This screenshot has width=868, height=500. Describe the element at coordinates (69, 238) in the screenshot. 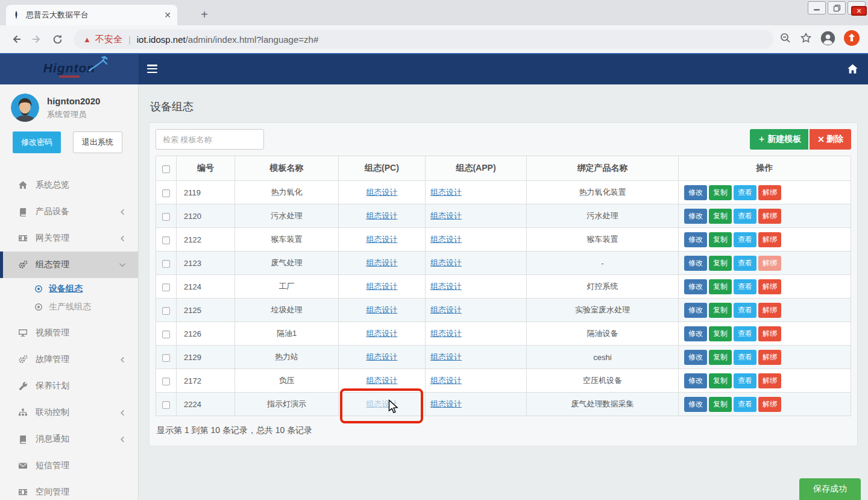

I see `sidebar-item-gateway-management: 网关管理` at that location.